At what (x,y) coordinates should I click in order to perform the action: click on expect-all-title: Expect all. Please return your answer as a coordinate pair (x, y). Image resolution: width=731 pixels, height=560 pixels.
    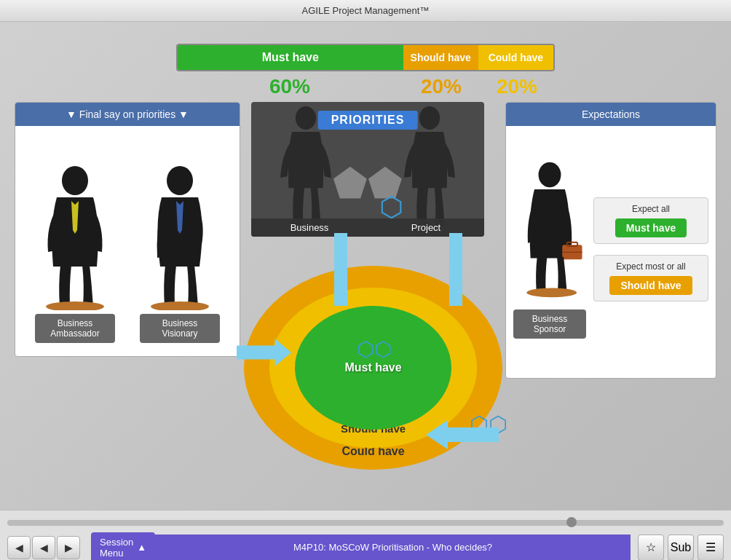
    Looking at the image, I should click on (651, 209).